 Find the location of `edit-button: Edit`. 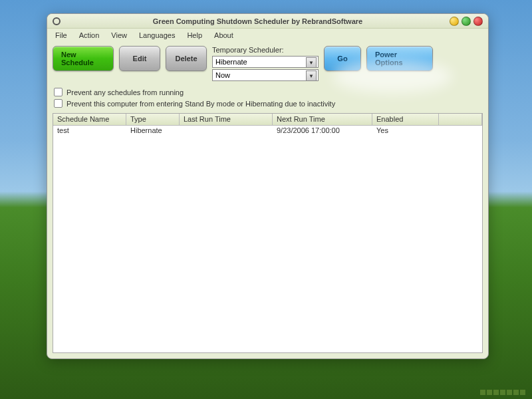

edit-button: Edit is located at coordinates (140, 59).